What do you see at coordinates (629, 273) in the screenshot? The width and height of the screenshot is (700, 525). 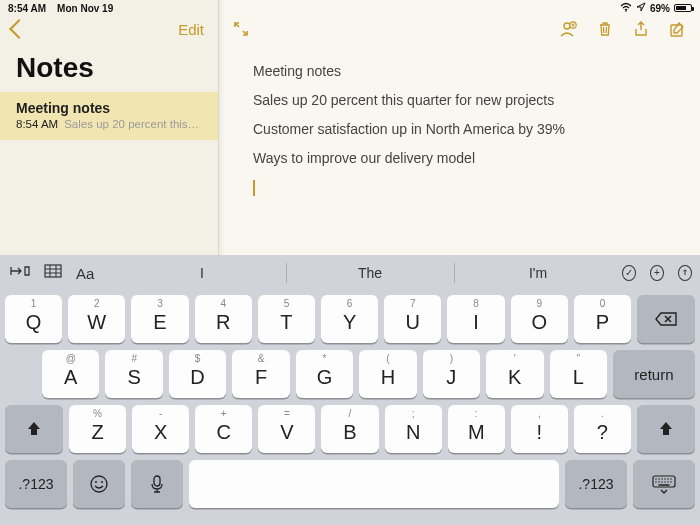 I see `check-circle-icon: ✓` at bounding box center [629, 273].